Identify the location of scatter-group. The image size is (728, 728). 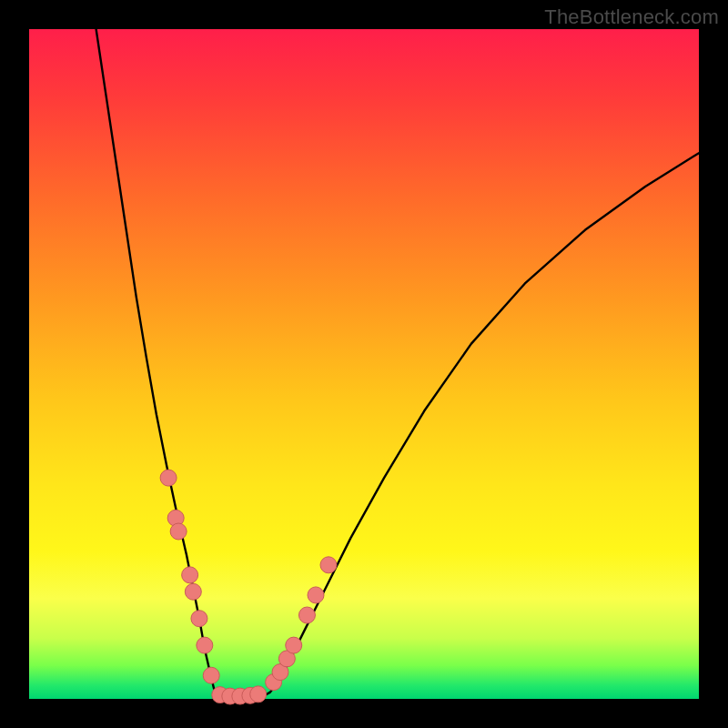
(248, 587).